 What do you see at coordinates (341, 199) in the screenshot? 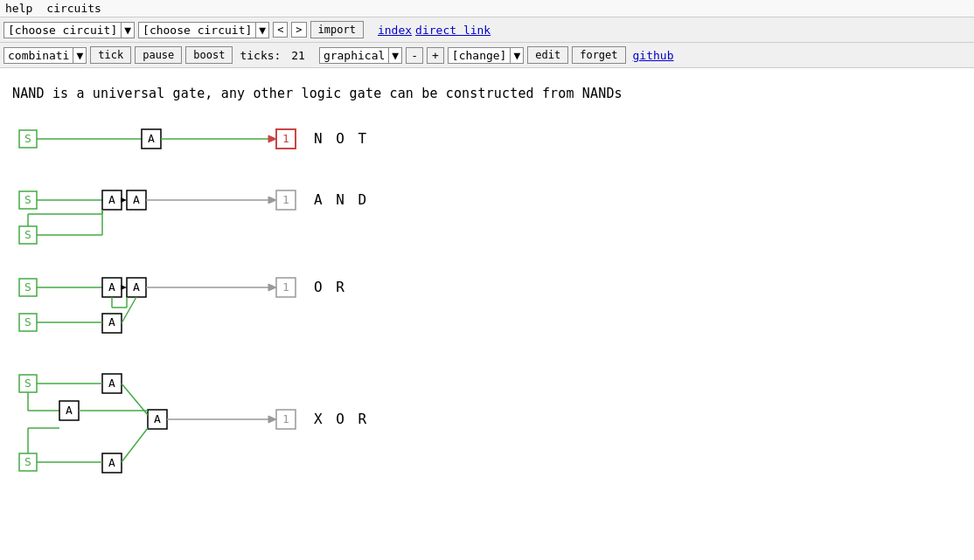
I see `svg-text: A N D` at bounding box center [341, 199].